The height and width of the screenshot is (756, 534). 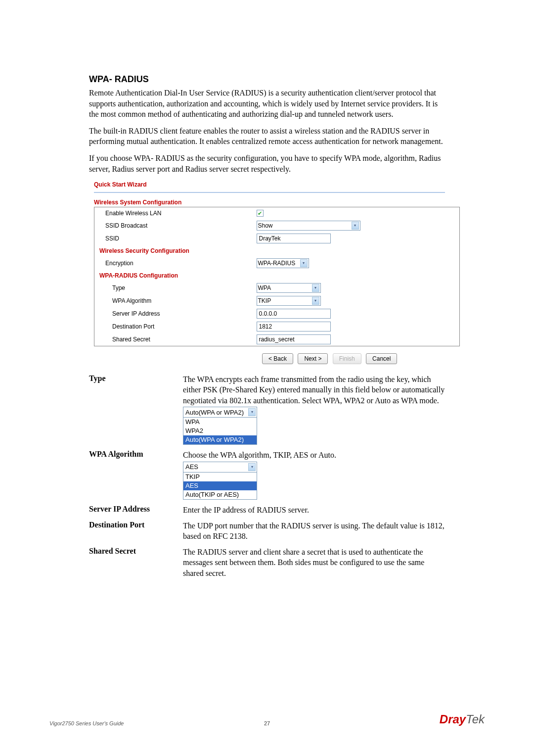 What do you see at coordinates (267, 137) in the screenshot?
I see `paragraph-2: The built-in RADIUS client feature enabl…` at bounding box center [267, 137].